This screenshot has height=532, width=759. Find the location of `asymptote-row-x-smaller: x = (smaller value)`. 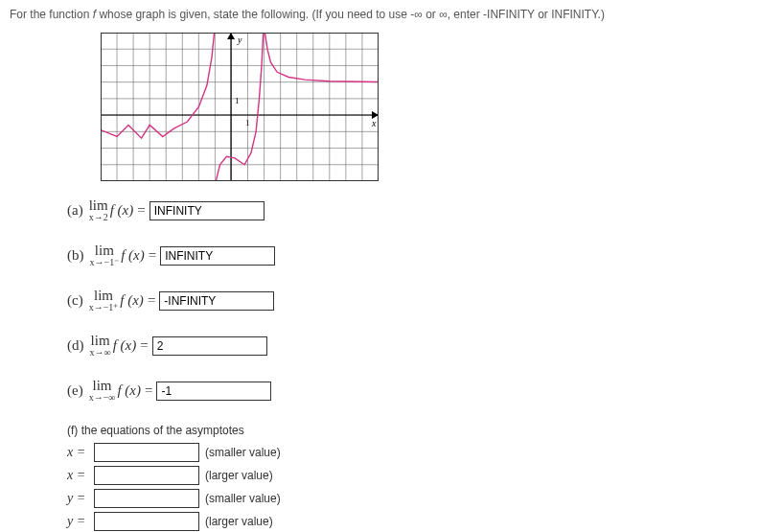

asymptote-row-x-smaller: x = (smaller value) is located at coordinates (408, 452).